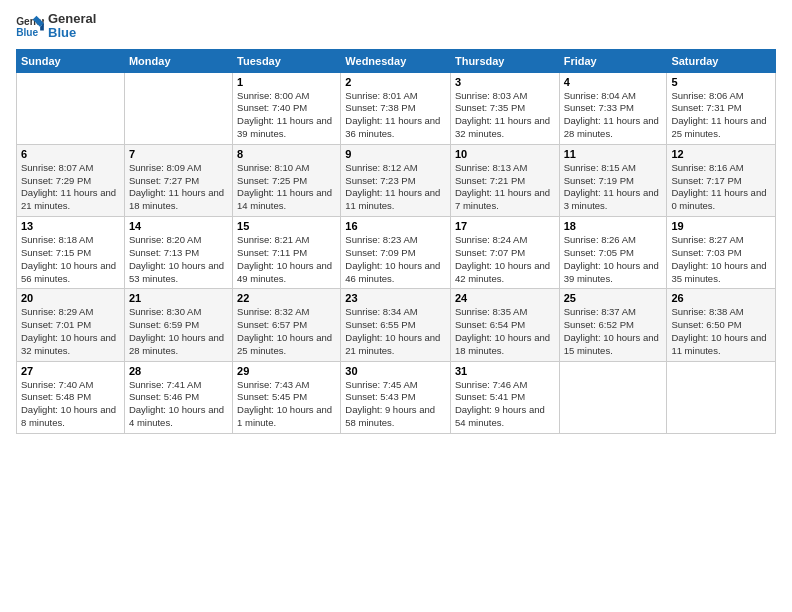  Describe the element at coordinates (396, 397) in the screenshot. I see `calendar-week-row: 27Sunrise: 7:40 AM Sunset: 5:48 PM Dayli…` at that location.